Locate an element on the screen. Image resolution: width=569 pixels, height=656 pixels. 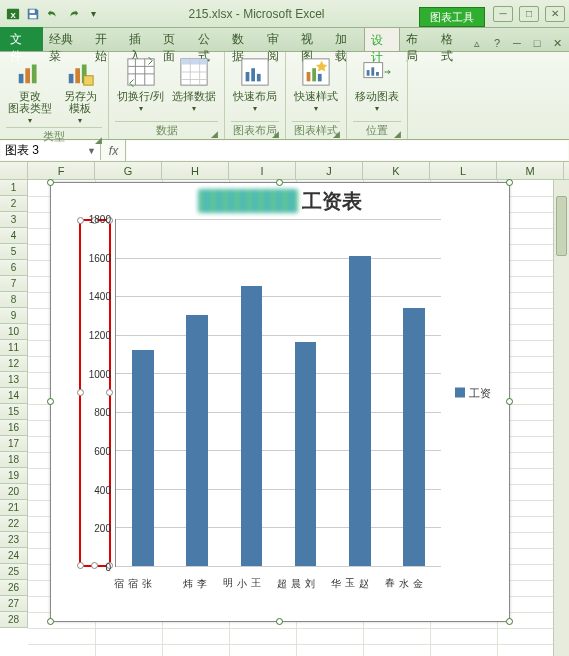
row-header: 21 is located at coordinates (14, 508).